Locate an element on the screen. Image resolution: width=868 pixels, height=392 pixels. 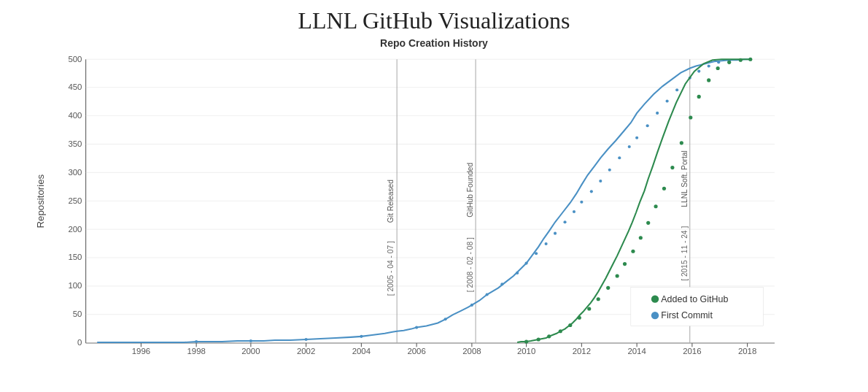
svg-text: 450 is located at coordinates (74, 87).